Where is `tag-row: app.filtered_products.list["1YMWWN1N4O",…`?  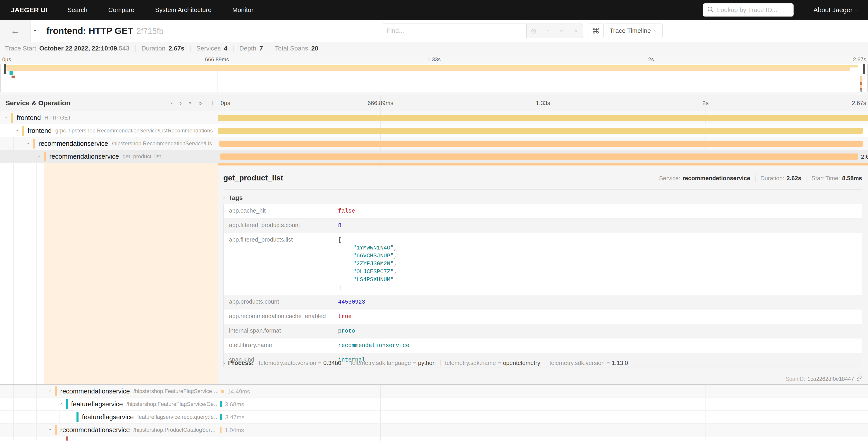 tag-row: app.filtered_products.list["1YMWWN1N4O",… is located at coordinates (542, 264).